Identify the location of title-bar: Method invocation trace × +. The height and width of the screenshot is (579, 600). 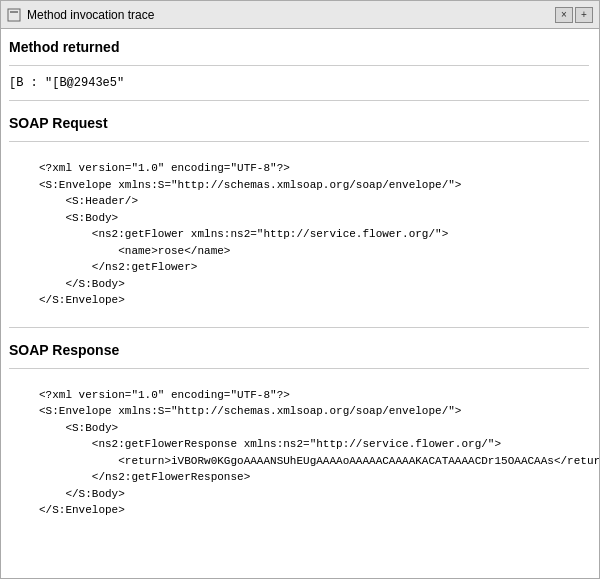
(300, 15).